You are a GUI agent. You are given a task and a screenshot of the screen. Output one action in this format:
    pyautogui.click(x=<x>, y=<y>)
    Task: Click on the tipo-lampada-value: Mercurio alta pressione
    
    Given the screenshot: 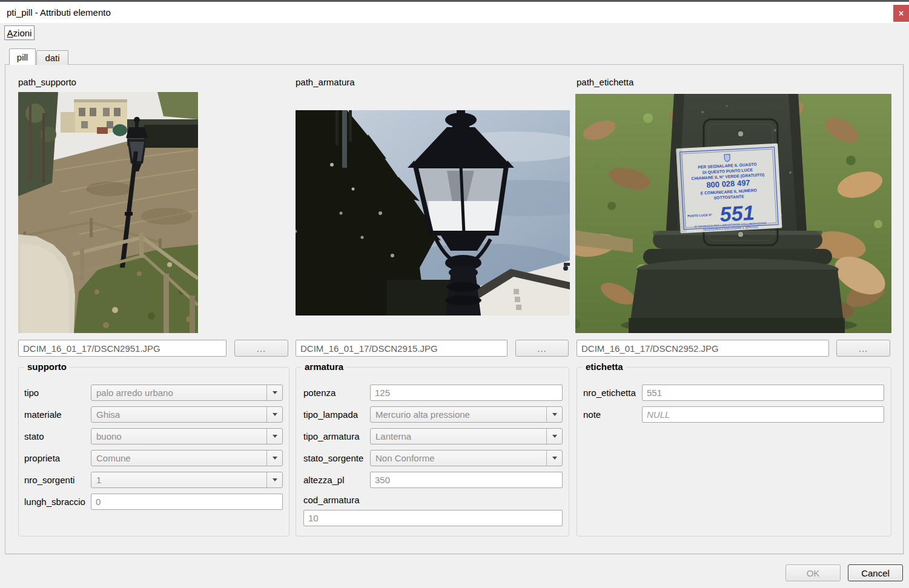 What is the action you would take?
    pyautogui.click(x=423, y=414)
    